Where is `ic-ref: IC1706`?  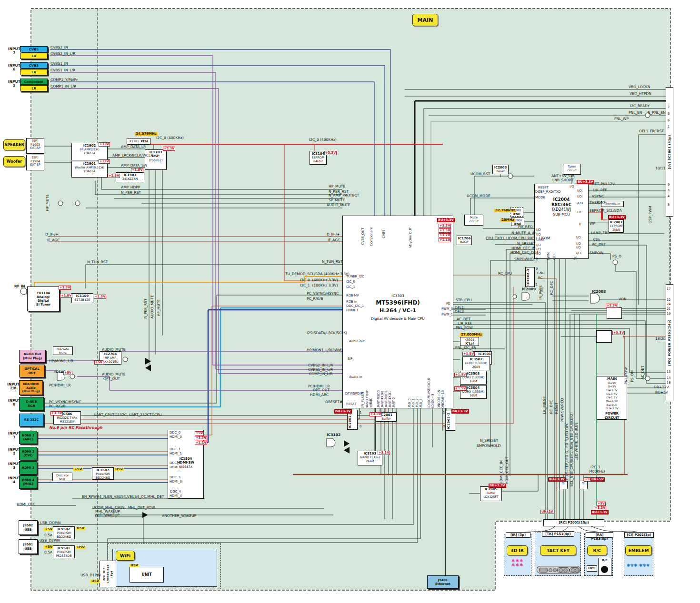
ic-ref: IC1706 is located at coordinates (464, 238).